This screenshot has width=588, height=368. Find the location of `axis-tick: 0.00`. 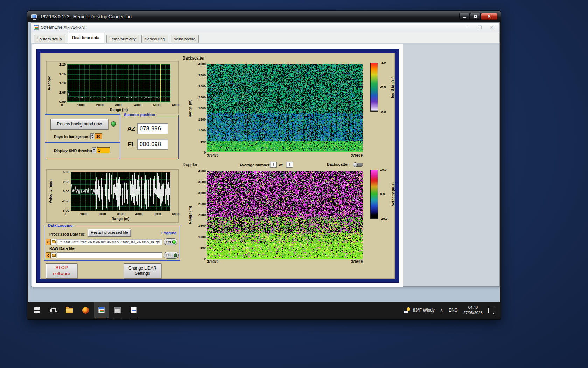

axis-tick: 0.00 is located at coordinates (66, 191).